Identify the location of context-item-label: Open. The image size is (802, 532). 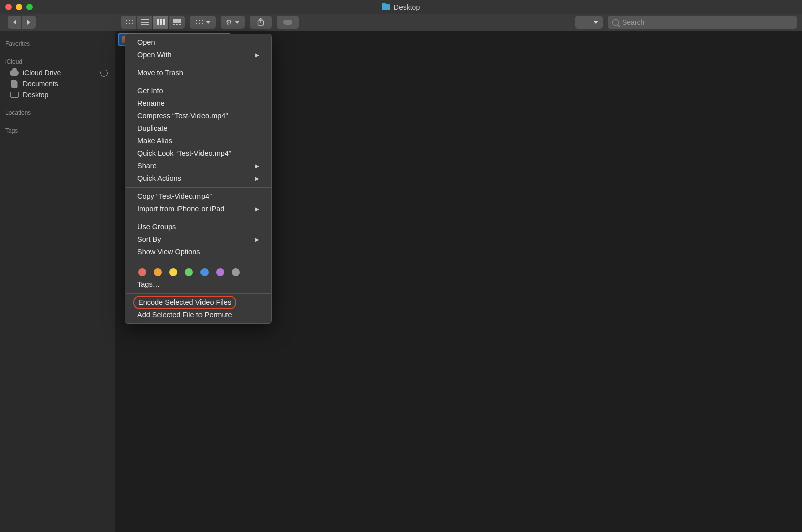
(146, 42).